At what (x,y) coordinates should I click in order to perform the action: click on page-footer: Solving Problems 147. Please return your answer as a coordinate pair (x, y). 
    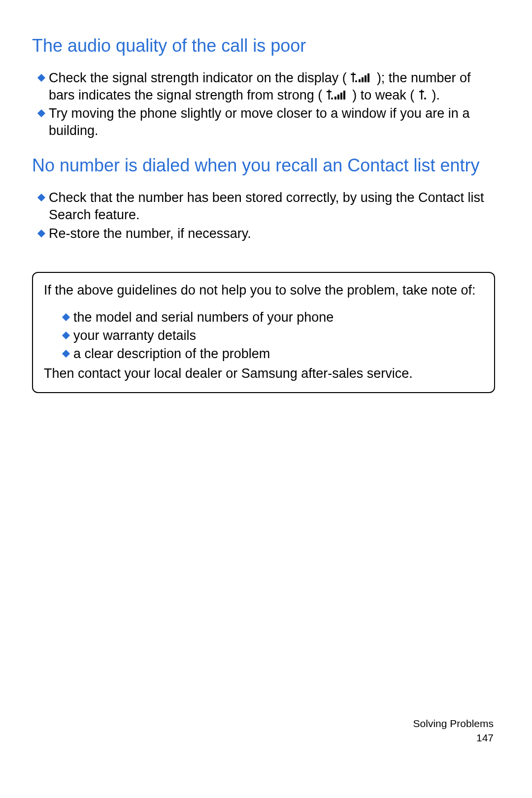
    Looking at the image, I should click on (453, 731).